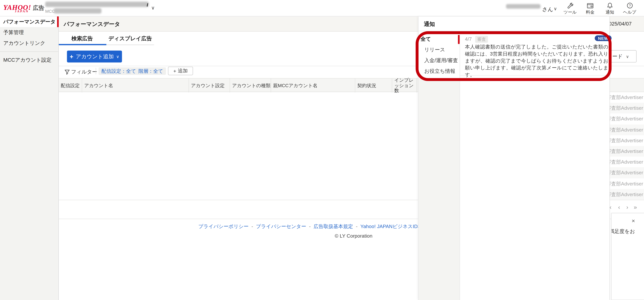  What do you see at coordinates (130, 39) in the screenshot?
I see `tab-label: ディスプレイ広告` at bounding box center [130, 39].